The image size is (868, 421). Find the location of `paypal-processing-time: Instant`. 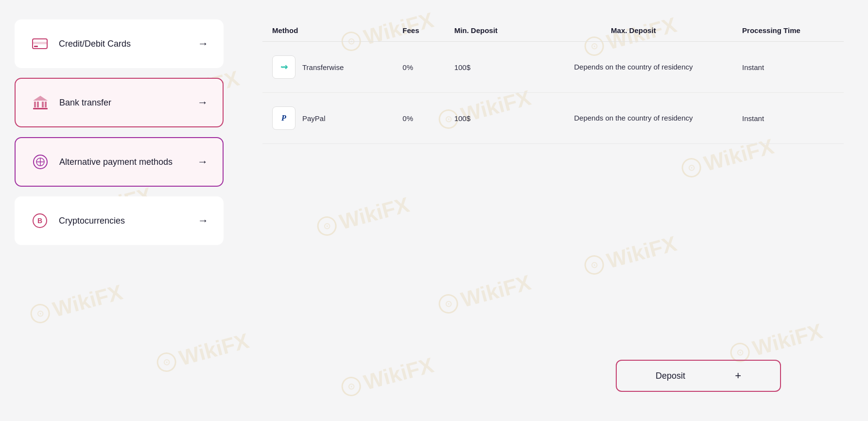

paypal-processing-time: Instant is located at coordinates (788, 119).